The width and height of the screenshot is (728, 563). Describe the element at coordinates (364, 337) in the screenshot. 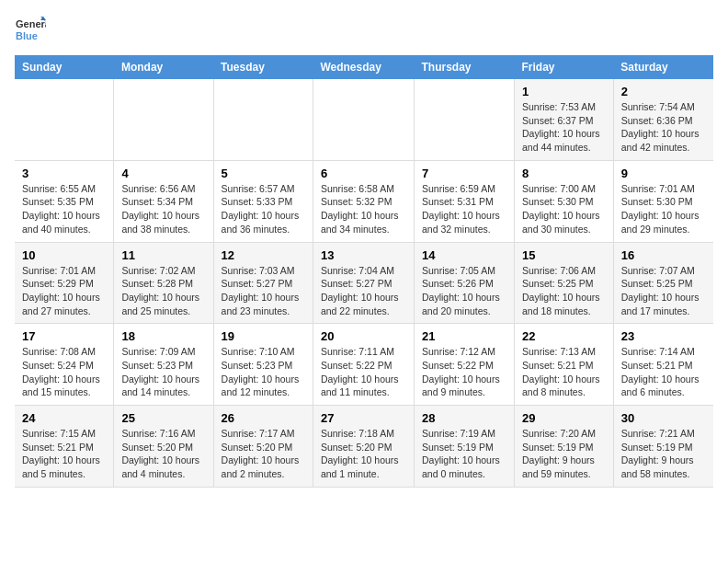

I see `day-number: 20` at that location.